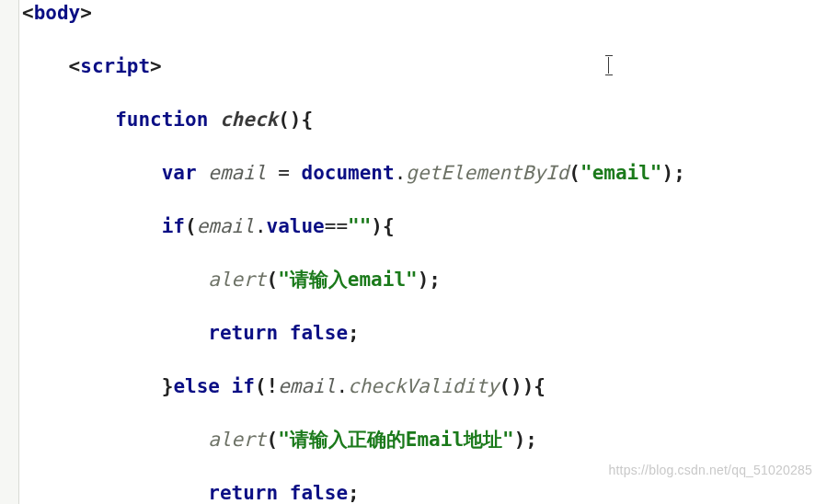 This screenshot has height=504, width=827. What do you see at coordinates (425, 66) in the screenshot?
I see `code-line: <script>` at bounding box center [425, 66].